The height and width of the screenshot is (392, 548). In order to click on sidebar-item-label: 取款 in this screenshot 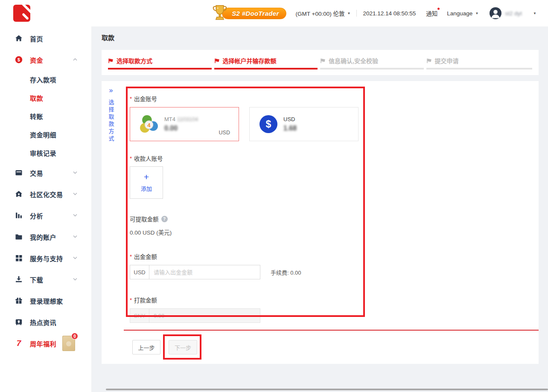, I will do `click(37, 98)`.